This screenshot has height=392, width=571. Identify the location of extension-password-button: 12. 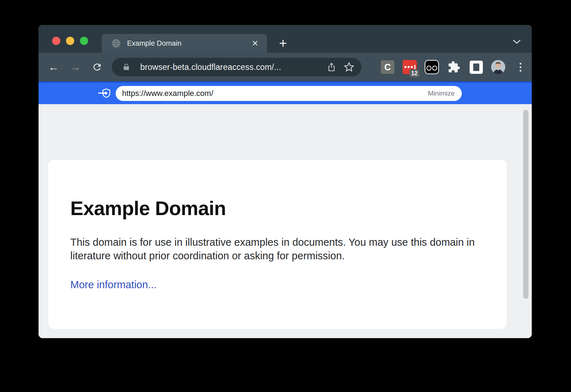
(410, 67).